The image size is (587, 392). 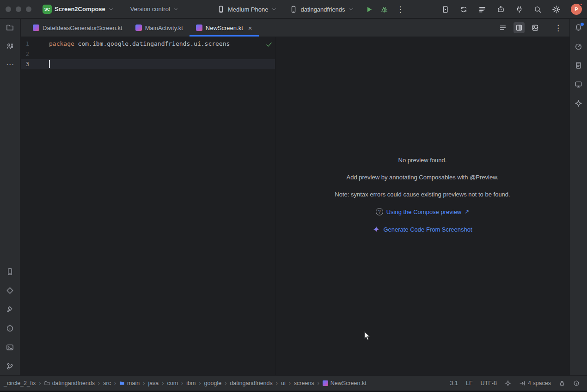 I want to click on phone-icon, so click(x=221, y=9).